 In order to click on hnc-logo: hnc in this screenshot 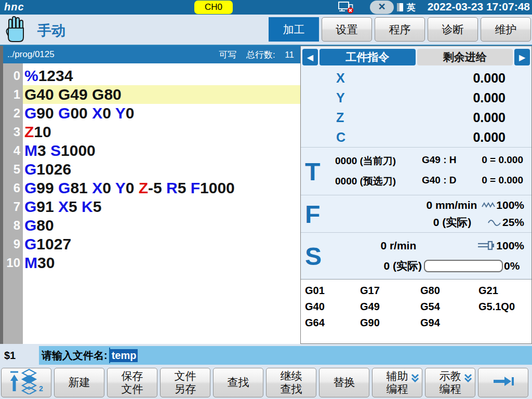, I will do `click(15, 7)`.